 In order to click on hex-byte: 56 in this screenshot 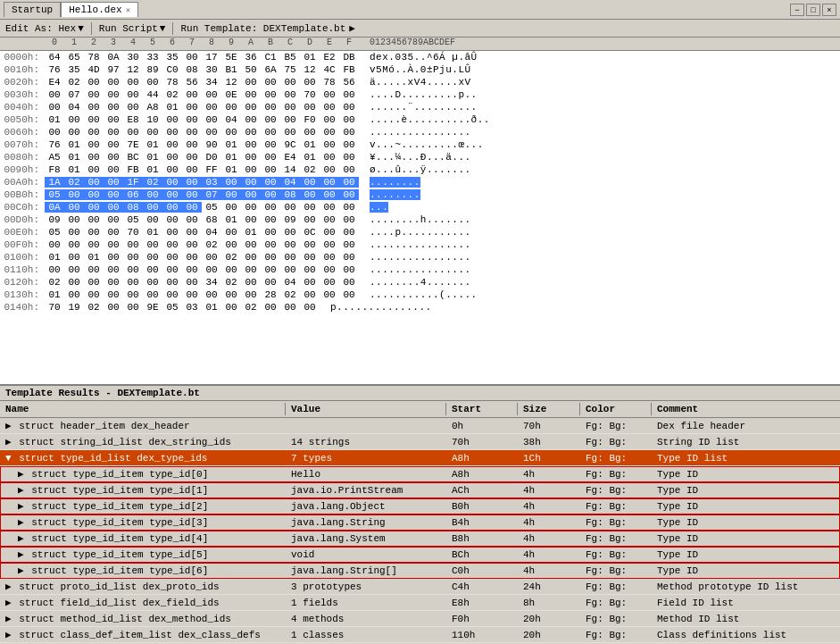, I will do `click(192, 82)`.